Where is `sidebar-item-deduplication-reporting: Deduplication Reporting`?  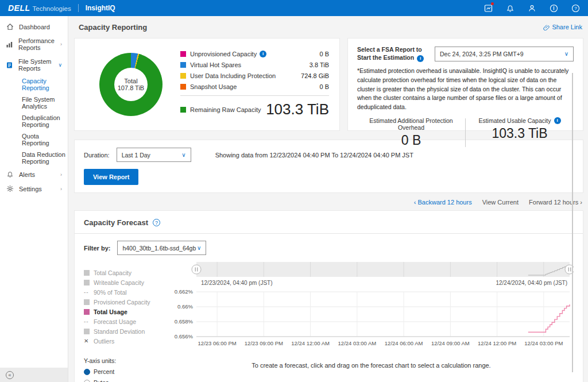 sidebar-item-deduplication-reporting: Deduplication Reporting is located at coordinates (34, 121).